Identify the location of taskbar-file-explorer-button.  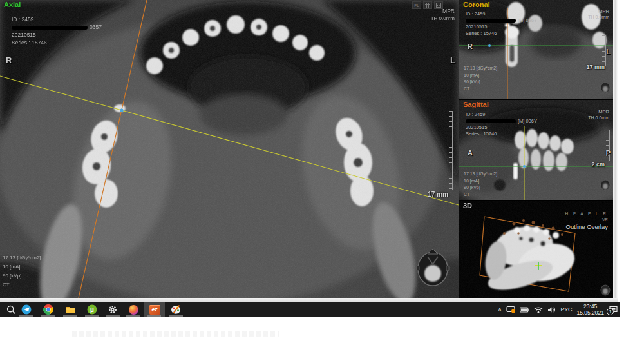
(70, 309).